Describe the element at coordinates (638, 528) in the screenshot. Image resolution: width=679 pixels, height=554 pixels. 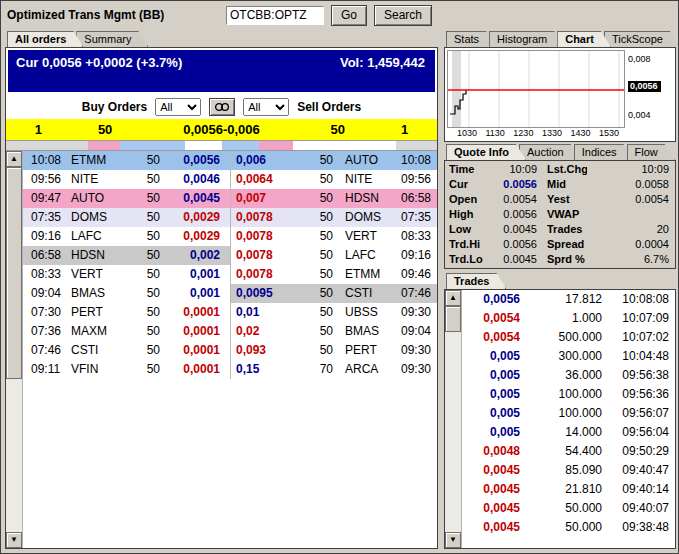
I see `trade-time: 09:38:48` at that location.